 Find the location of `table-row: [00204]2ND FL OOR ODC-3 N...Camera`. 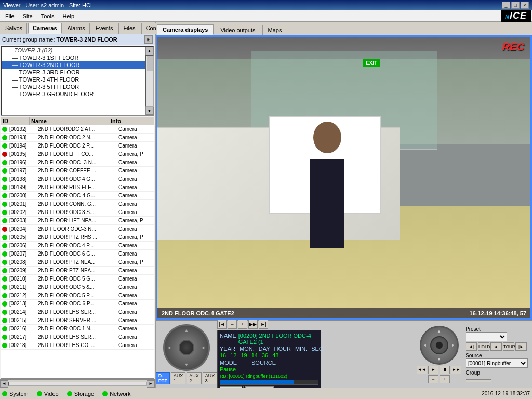

table-row: [00204]2ND FL OOR ODC-3 N...Camera is located at coordinates (77, 229).